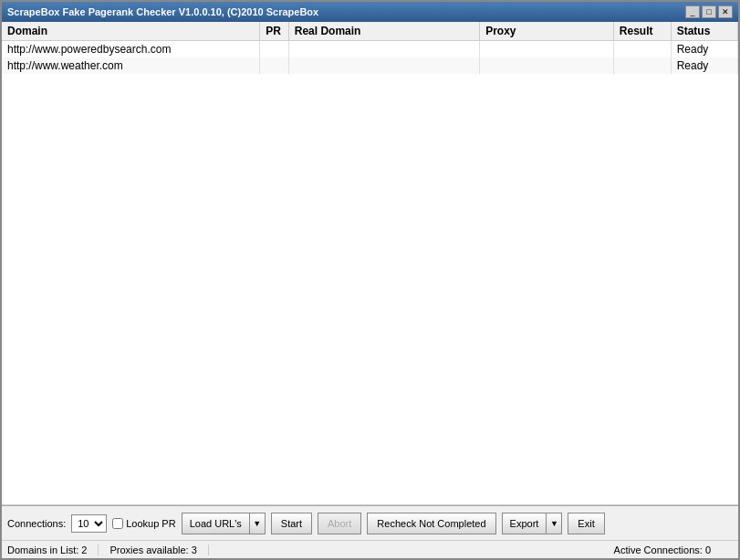  I want to click on load-urls-button: Load URL's, so click(215, 524).